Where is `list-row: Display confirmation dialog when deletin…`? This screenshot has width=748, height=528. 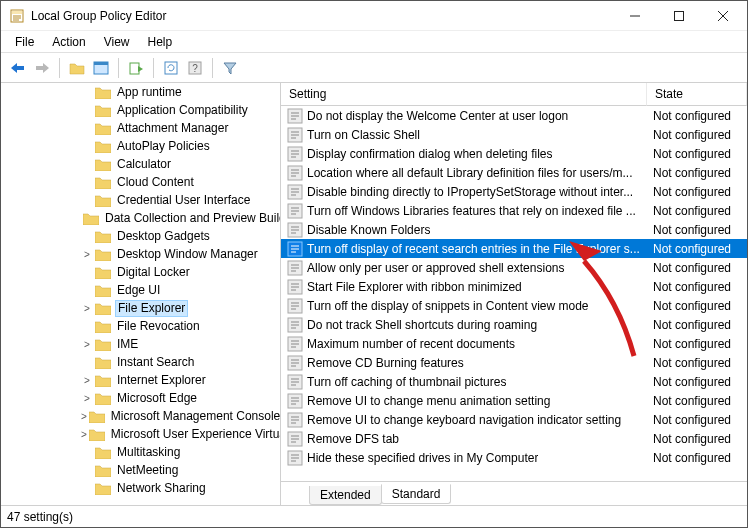 list-row: Display confirmation dialog when deletin… is located at coordinates (514, 154).